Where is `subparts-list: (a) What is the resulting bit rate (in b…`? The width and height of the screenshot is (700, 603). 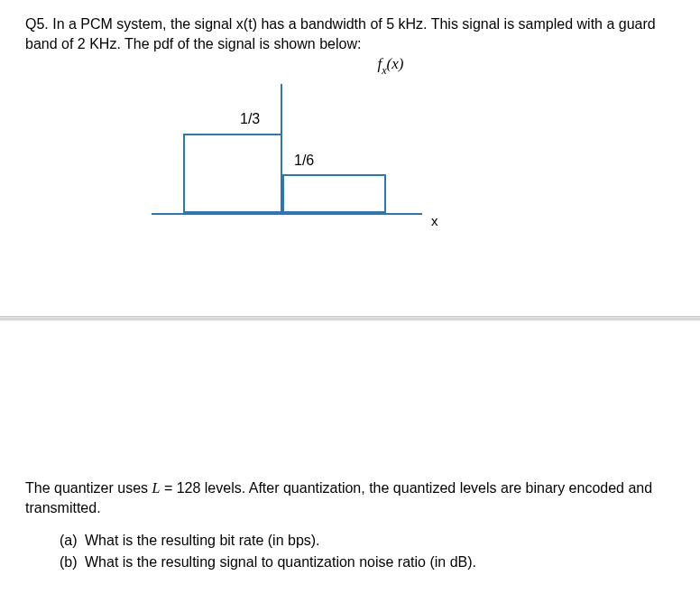
subparts-list: (a) What is the resulting bit rate (in b… is located at coordinates (350, 552).